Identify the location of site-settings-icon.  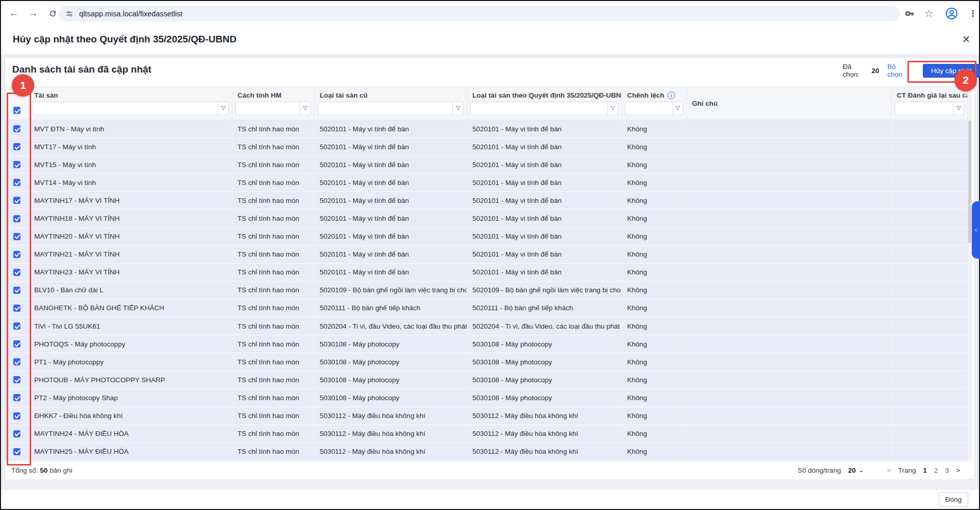
(69, 14).